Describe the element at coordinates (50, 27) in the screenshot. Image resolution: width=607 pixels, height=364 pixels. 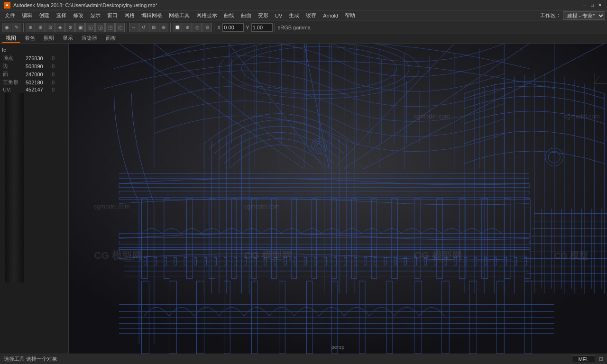
I see `toolbar-btn-3: ⊡` at that location.